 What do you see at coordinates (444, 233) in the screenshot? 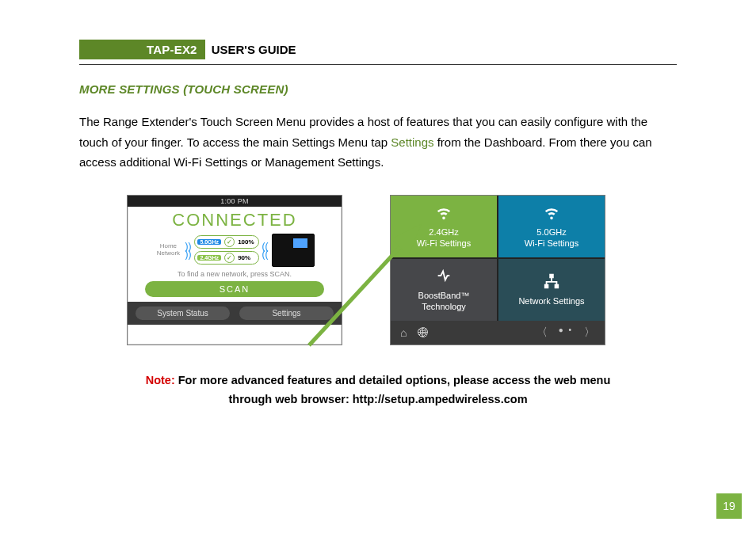
I see `tile-24ghz-line1: 2.4GHz` at bounding box center [444, 233].